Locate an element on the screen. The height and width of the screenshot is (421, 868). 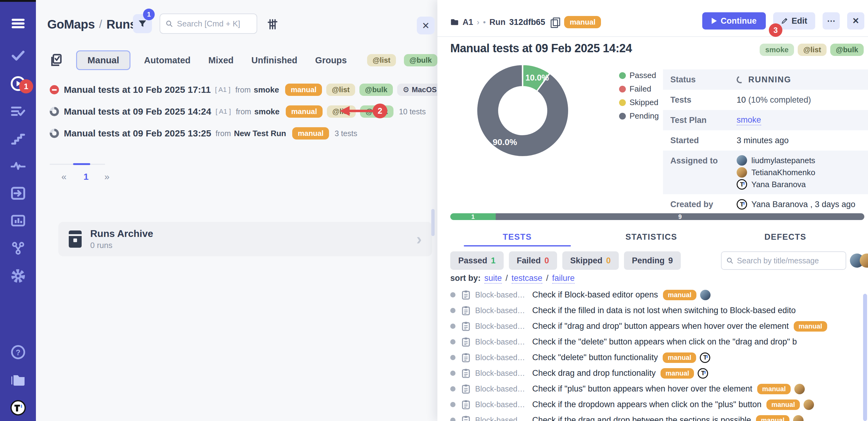
spinner-icon is located at coordinates (741, 80).